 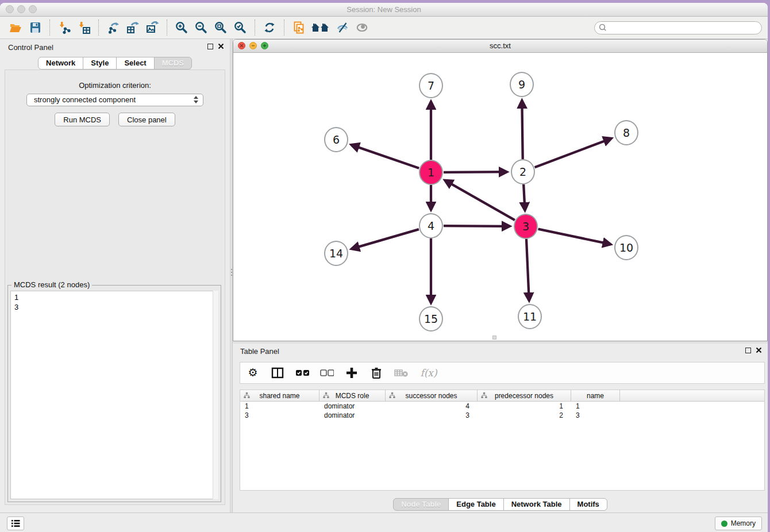 What do you see at coordinates (626, 133) in the screenshot?
I see `graph-node-8: 8` at bounding box center [626, 133].